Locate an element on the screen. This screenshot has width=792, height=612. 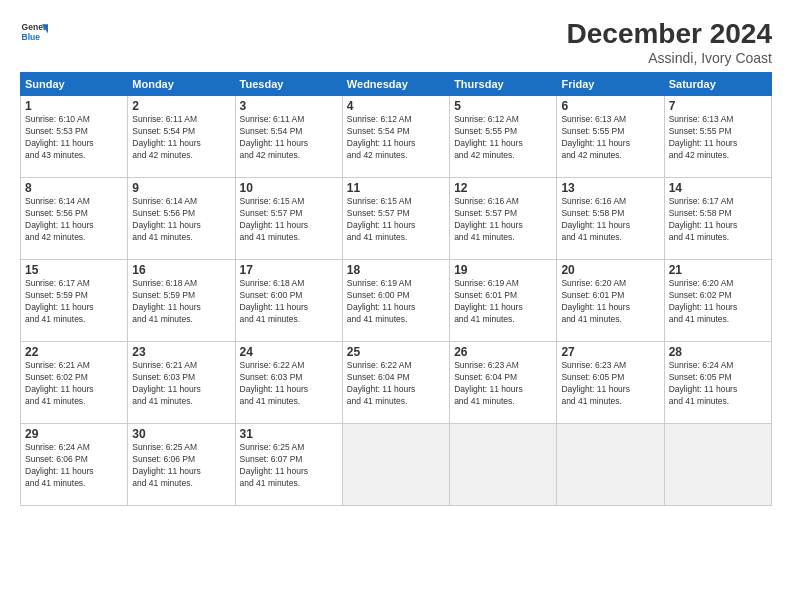
day-info: Sunrise: 6:18 AM Sunset: 6:00 PM Dayligh… is located at coordinates (289, 302).